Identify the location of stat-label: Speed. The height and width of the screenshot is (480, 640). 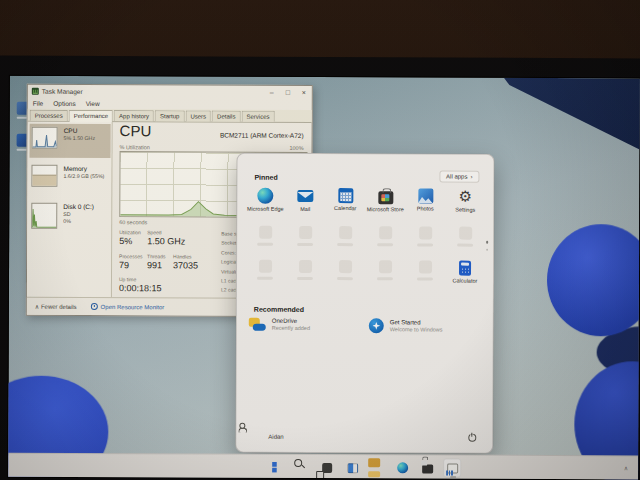
(154, 232).